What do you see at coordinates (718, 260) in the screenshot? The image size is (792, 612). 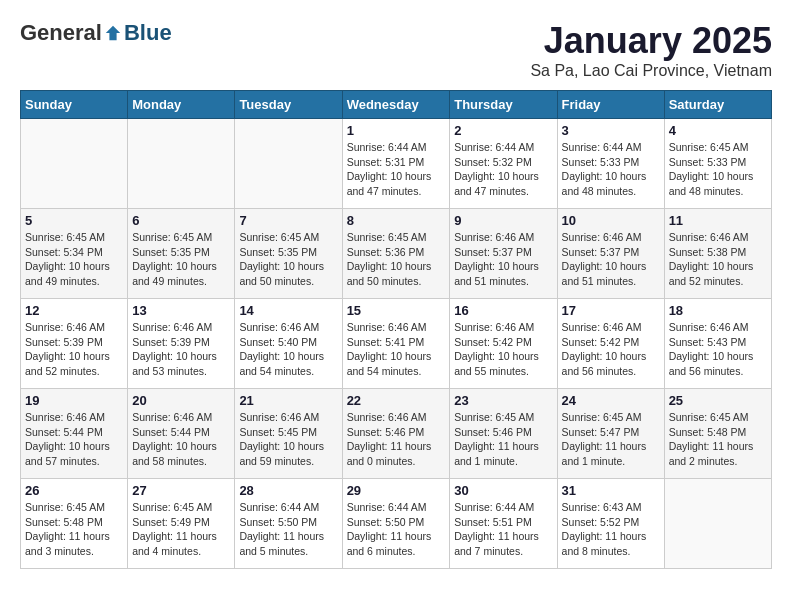 I see `day-info: Sunrise: 6:46 AM Sunset: 5:38 PM Dayligh…` at bounding box center [718, 260].